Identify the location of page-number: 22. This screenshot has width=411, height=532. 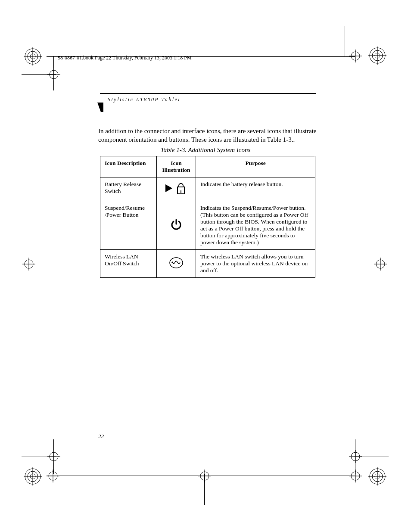
(101, 436).